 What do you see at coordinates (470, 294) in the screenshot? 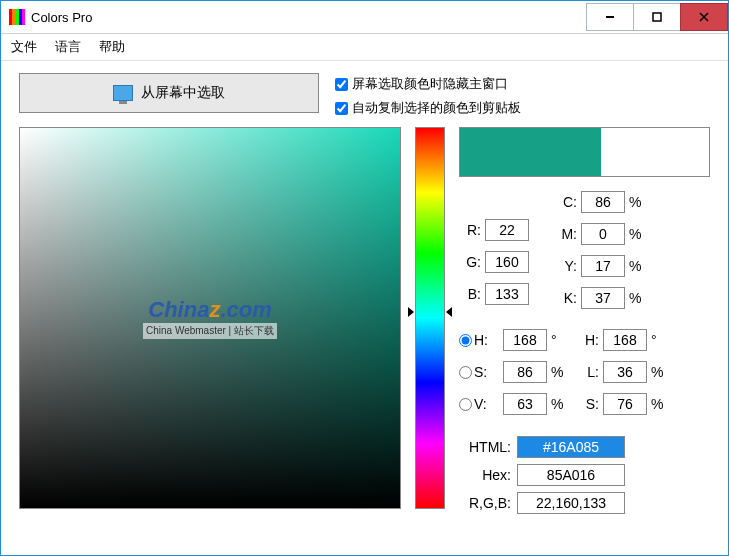
I see `b-label: B:` at bounding box center [470, 294].